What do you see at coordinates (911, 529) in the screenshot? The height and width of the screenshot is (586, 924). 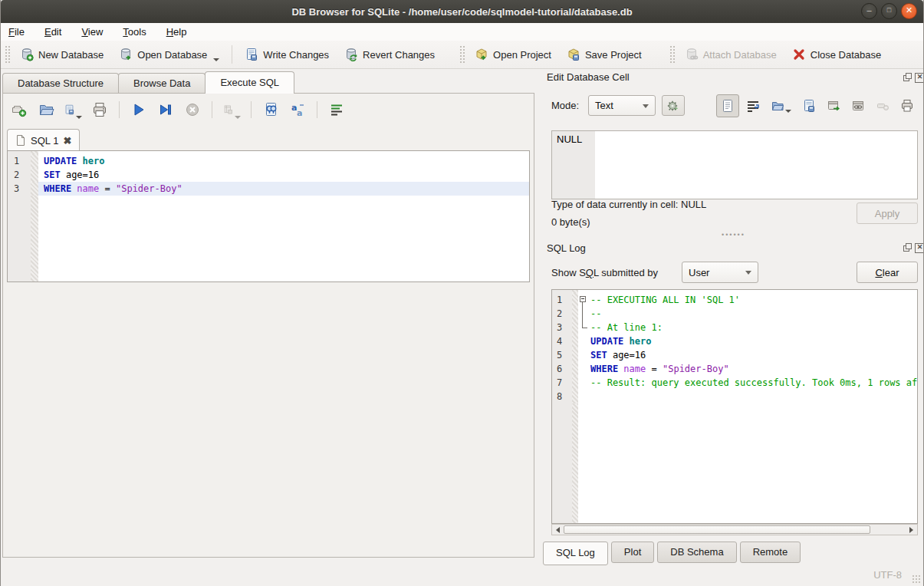 I see `scroll-right-icon` at bounding box center [911, 529].